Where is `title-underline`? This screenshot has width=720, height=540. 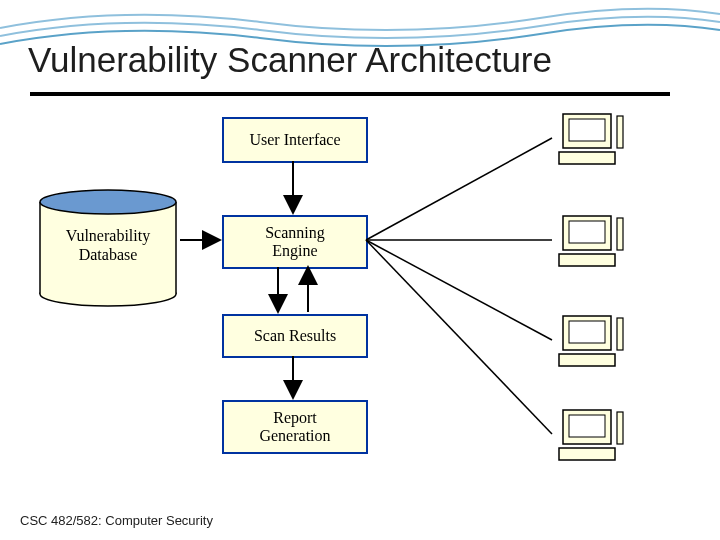 title-underline is located at coordinates (350, 94).